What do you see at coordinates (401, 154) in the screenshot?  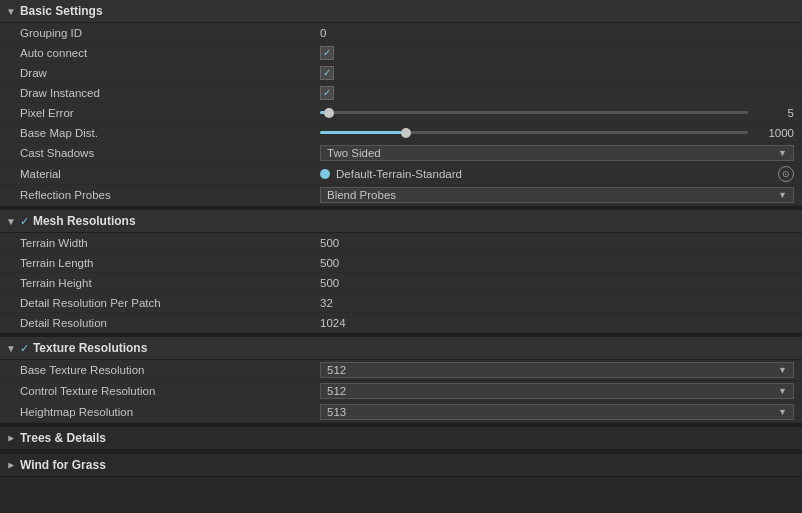 I see `cast-shadows-row: Cast Shadows Two Sided ▼` at bounding box center [401, 154].